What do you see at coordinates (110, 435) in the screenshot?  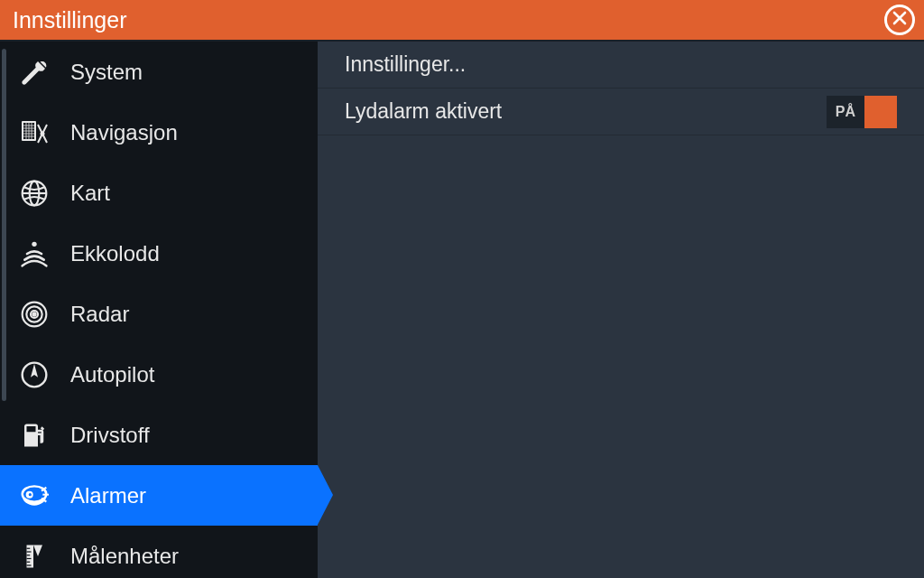 I see `sidebar-item-label: Drivstoff` at bounding box center [110, 435].